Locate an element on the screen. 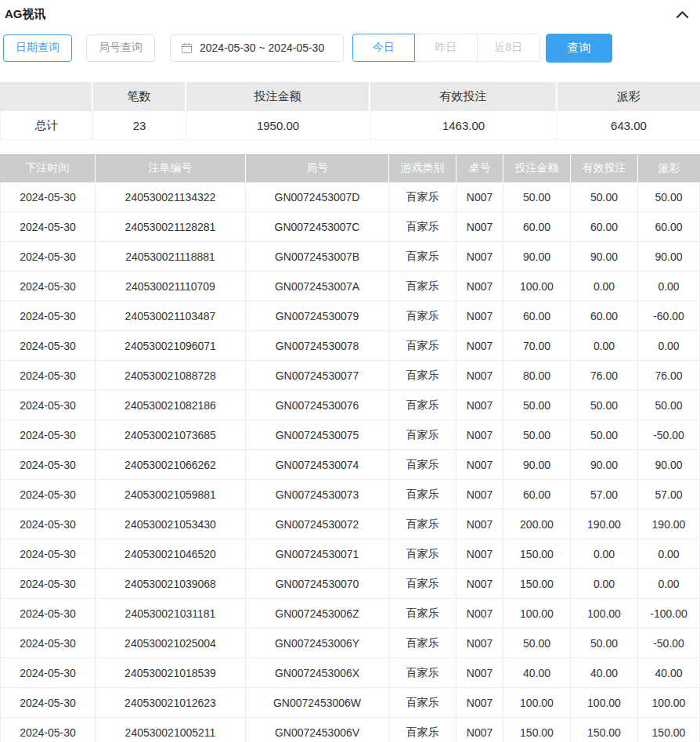  cell-order-id: 240530021031181 is located at coordinates (171, 614).